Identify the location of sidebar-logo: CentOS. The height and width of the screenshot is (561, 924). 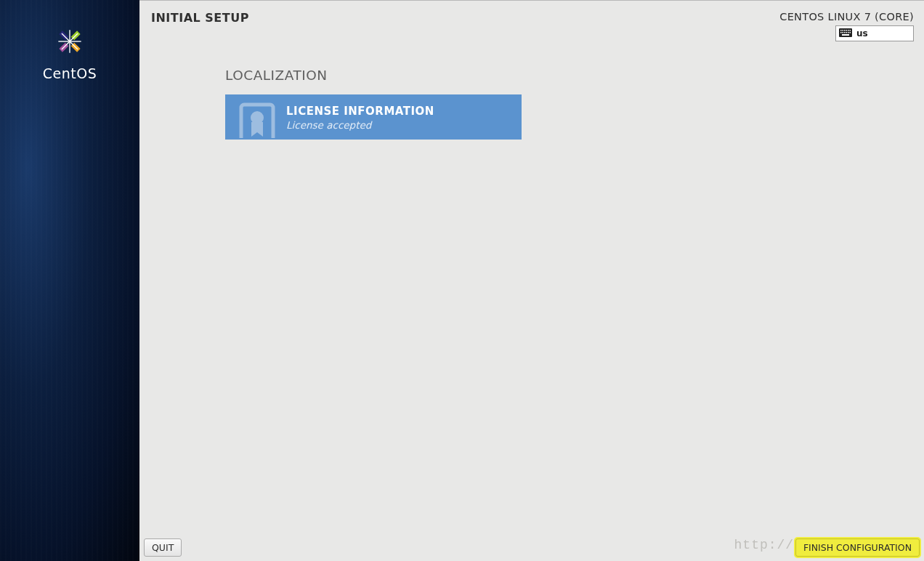
(70, 53).